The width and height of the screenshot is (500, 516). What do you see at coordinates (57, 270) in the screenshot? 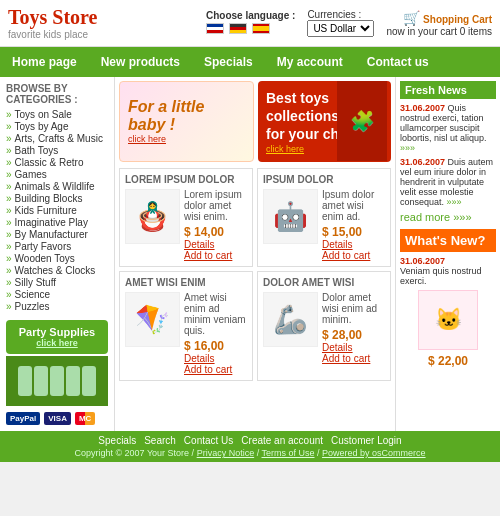
I see `category-link: Watches & Clocks` at bounding box center [57, 270].